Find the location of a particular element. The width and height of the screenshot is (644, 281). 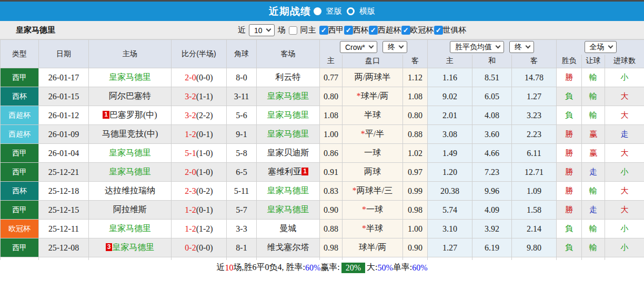

mean-away: 12.71 is located at coordinates (535, 172).